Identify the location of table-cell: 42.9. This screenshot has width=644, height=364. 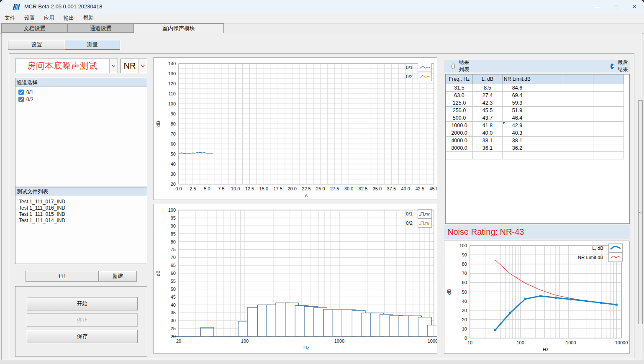
(517, 126).